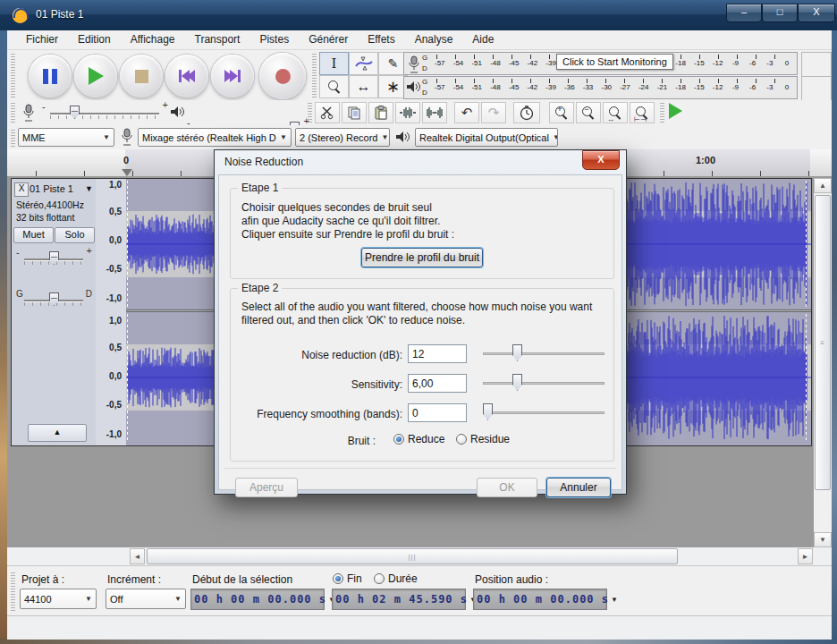 The width and height of the screenshot is (837, 644). I want to click on track-gain-slider: - +, so click(54, 258).